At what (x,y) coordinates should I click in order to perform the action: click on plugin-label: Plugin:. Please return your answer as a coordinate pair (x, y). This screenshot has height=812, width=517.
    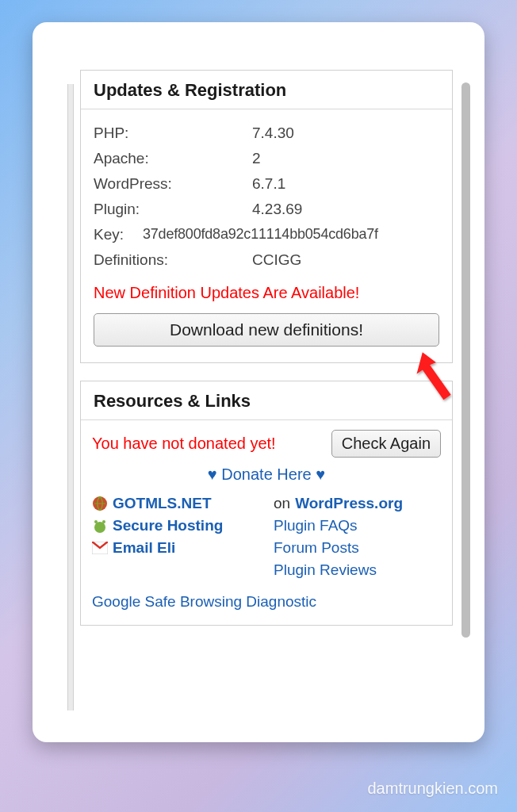
    Looking at the image, I should click on (173, 209).